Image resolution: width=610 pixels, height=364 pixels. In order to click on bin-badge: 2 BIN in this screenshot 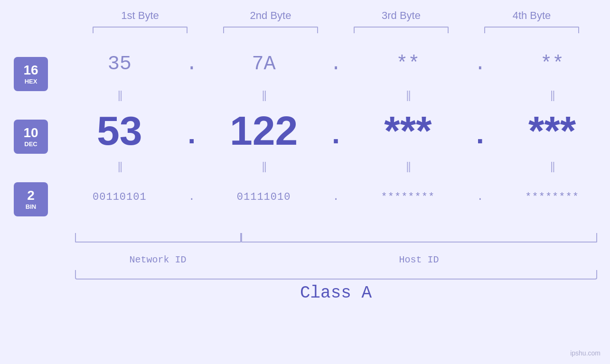, I will do `click(31, 199)`.